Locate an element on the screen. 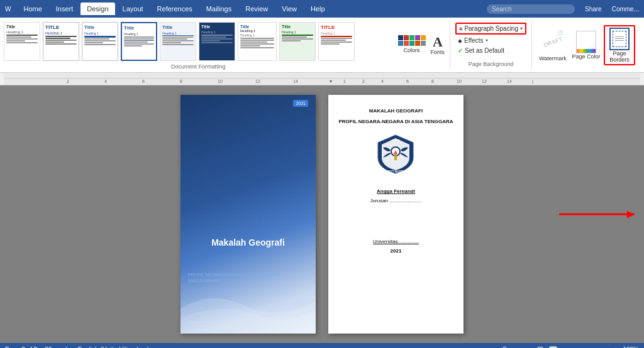 The width and height of the screenshot is (644, 348). status-bar: Page 2 of 2 26 words English (United Kin… is located at coordinates (322, 345).